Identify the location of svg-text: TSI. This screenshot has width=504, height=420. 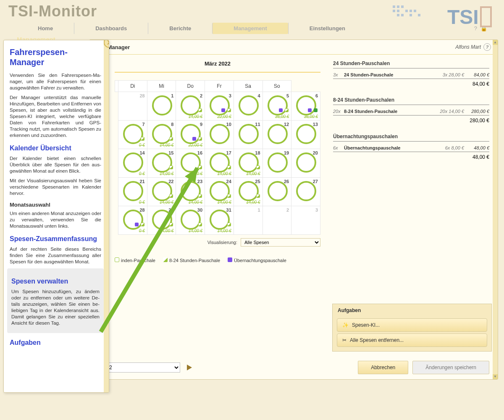
(463, 17).